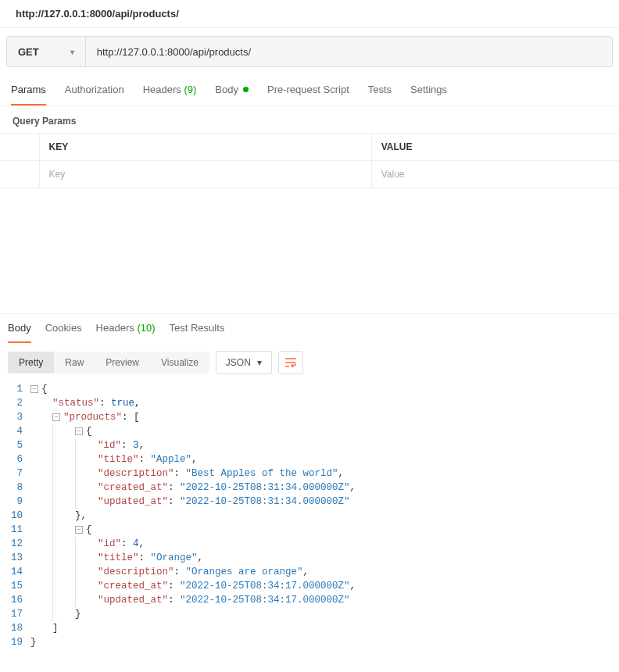  What do you see at coordinates (28, 91) in the screenshot?
I see `tab-params: Params` at bounding box center [28, 91].